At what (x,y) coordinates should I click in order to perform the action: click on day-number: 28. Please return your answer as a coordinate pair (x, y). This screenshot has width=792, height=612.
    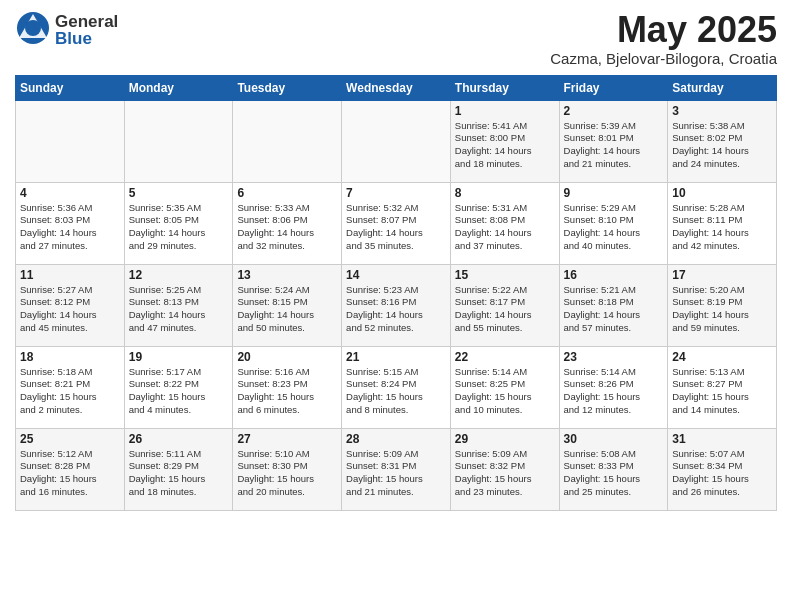
    Looking at the image, I should click on (396, 439).